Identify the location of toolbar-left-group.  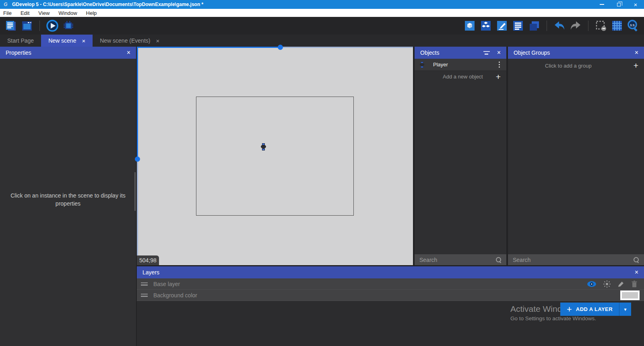
(39, 26).